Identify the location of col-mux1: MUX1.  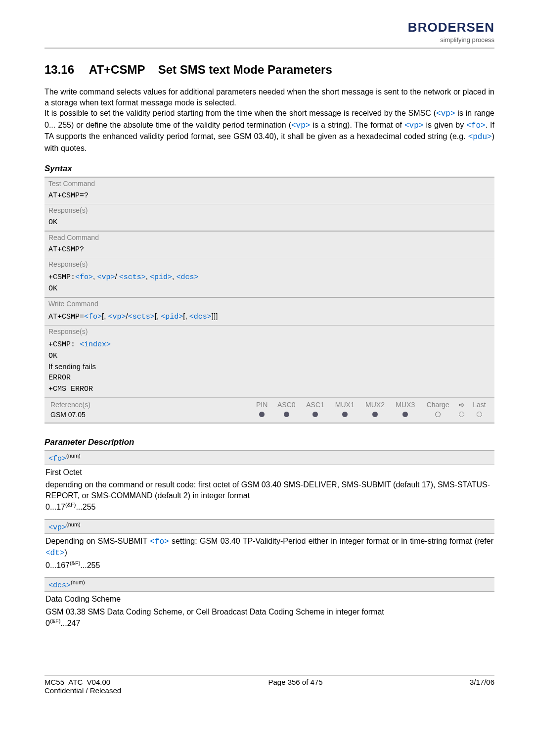
(345, 405).